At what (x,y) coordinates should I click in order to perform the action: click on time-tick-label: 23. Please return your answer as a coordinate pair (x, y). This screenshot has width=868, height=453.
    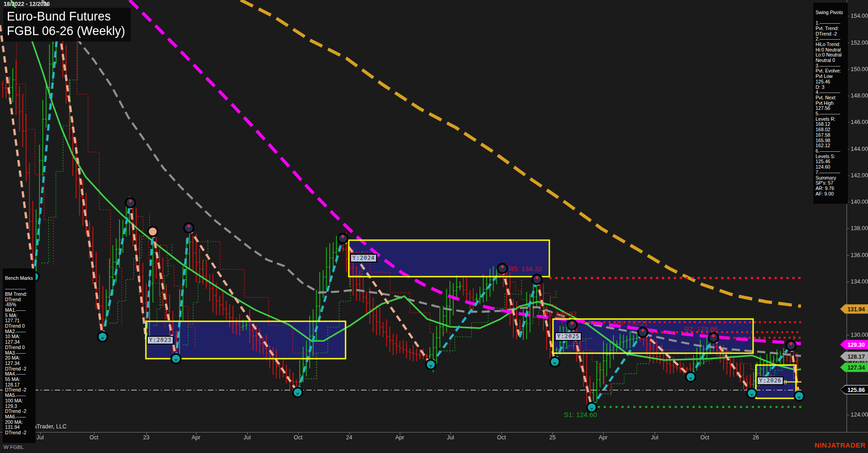
    Looking at the image, I should click on (146, 438).